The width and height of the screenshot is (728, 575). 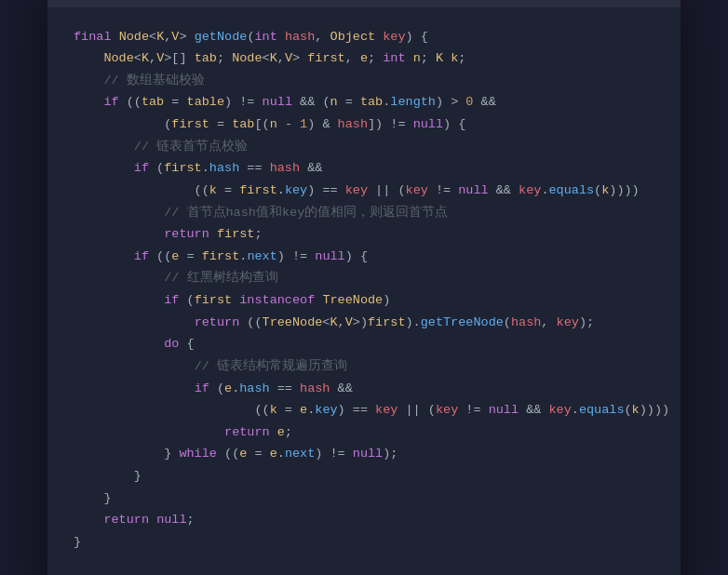 I want to click on code-line-6: // 链表首节点校验, so click(x=364, y=147).